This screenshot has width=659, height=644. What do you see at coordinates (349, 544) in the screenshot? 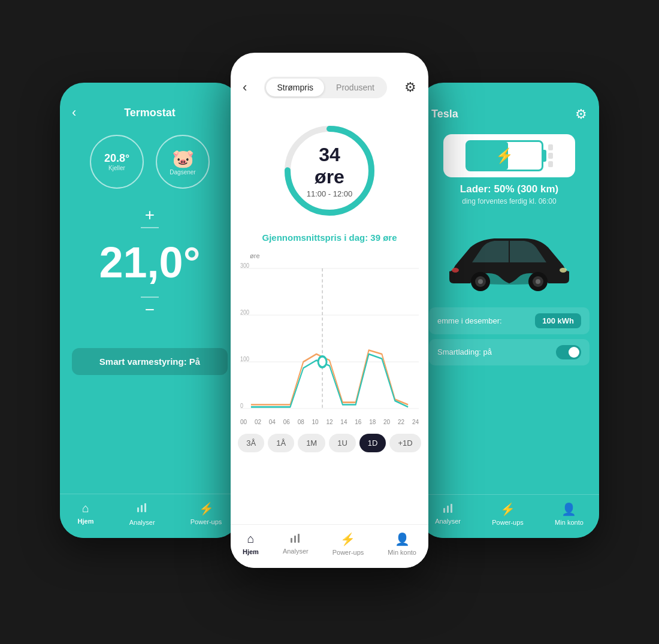
I see `nav-powerups-center: ⚡ Power-ups` at bounding box center [349, 544].